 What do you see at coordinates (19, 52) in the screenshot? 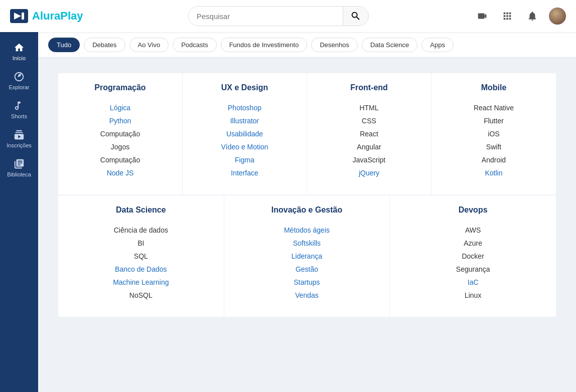
I see `sidebar-item-inicio: Início` at bounding box center [19, 52].